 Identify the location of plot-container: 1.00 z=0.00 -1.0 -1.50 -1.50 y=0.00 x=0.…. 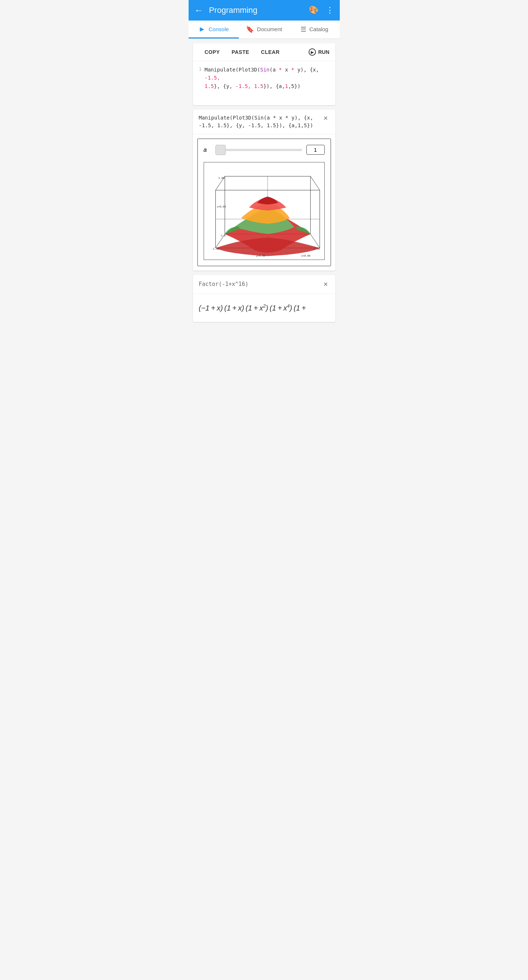
(264, 211).